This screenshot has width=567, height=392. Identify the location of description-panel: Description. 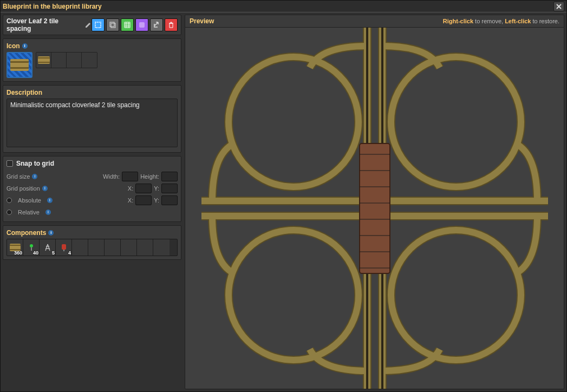
(92, 119).